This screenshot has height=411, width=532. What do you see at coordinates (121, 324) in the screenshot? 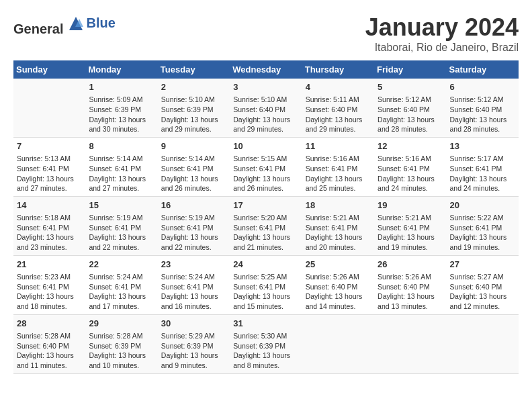
I see `day-number: 29` at bounding box center [121, 324].